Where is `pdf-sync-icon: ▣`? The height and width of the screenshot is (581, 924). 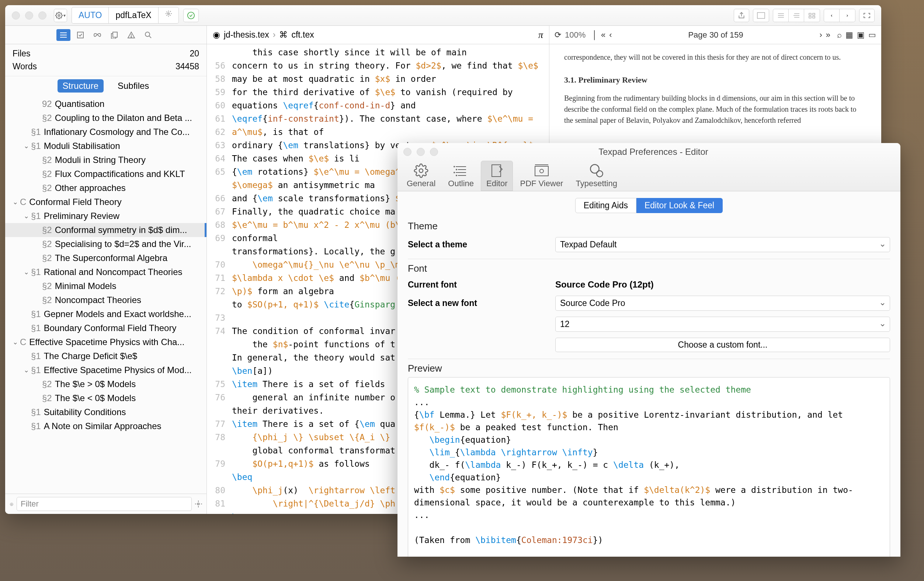 pdf-sync-icon: ▣ is located at coordinates (861, 35).